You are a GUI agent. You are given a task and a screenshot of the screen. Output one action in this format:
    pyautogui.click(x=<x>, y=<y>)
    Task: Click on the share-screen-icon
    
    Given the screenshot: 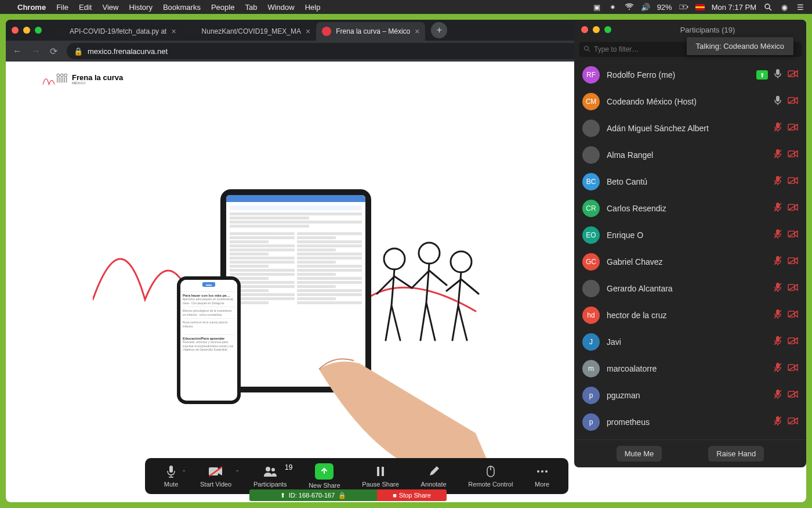 What is the action you would take?
    pyautogui.click(x=324, y=471)
    